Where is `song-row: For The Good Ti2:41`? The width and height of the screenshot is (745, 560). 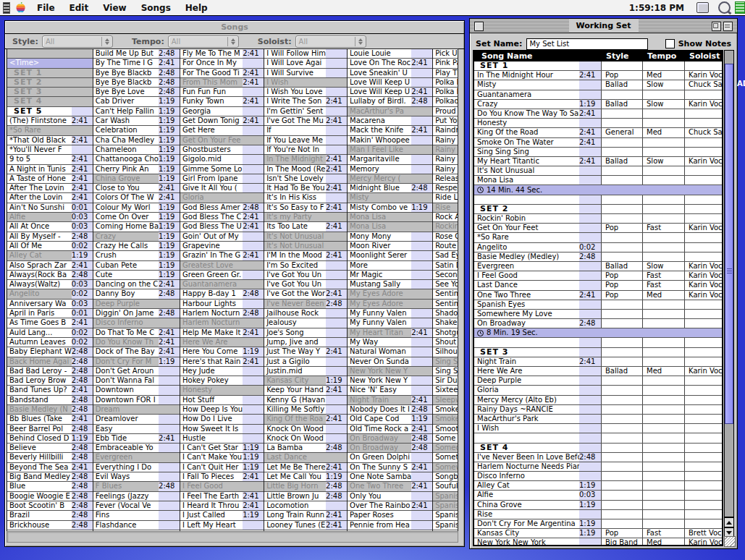
song-row: For The Good Ti2:41 is located at coordinates (222, 74).